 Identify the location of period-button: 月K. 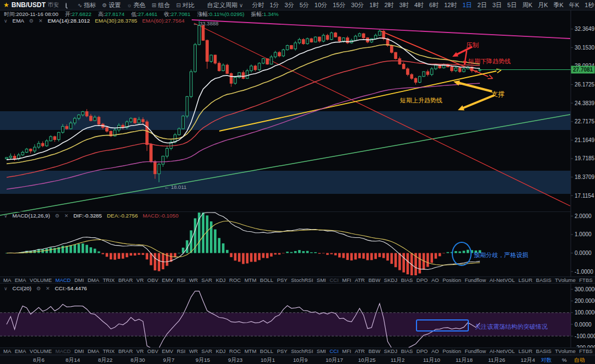
(543, 6).